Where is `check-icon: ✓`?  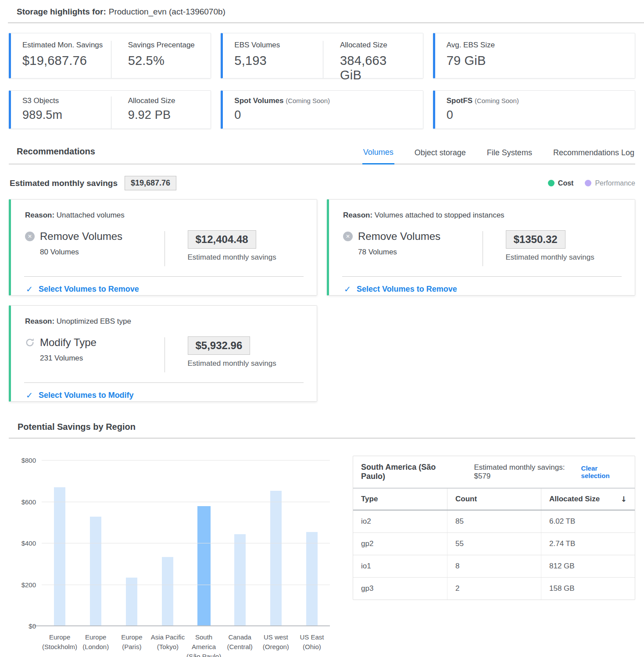 check-icon: ✓ is located at coordinates (29, 395).